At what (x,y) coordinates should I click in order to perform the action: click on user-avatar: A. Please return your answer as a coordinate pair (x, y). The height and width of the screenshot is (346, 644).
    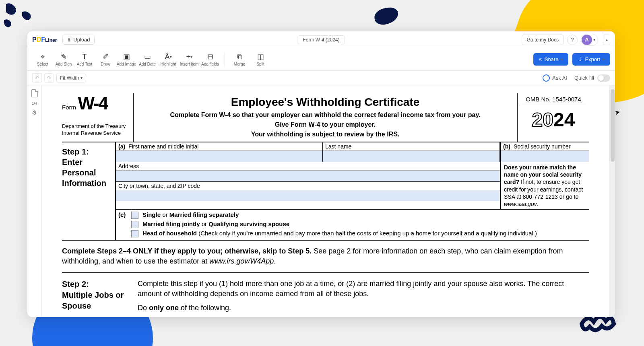
    Looking at the image, I should click on (587, 40).